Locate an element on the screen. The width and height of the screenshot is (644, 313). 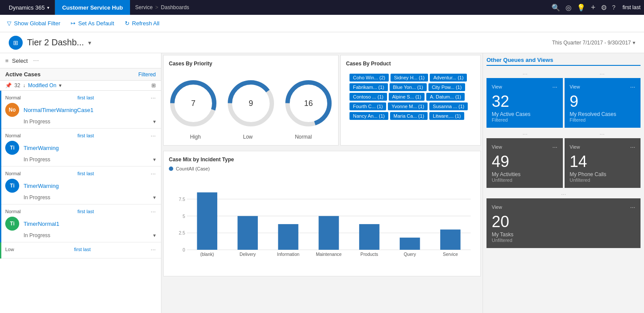
product-tag: Sidney H... (1) is located at coordinates (409, 78).